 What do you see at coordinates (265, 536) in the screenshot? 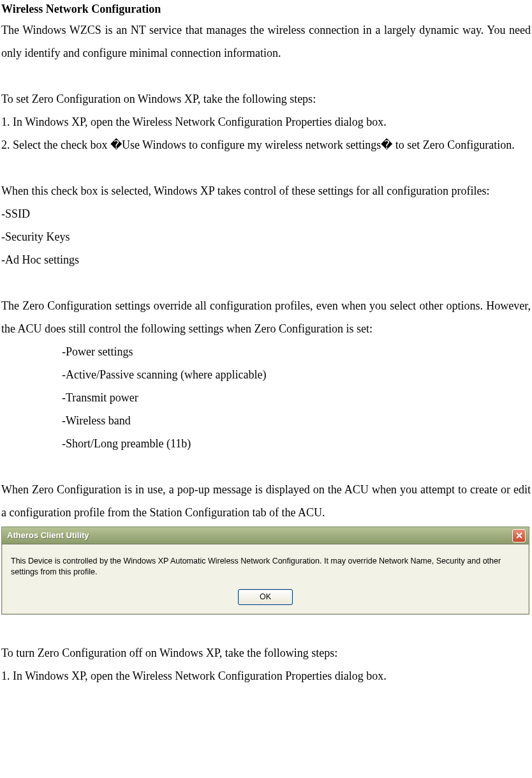
I see `dialog-titlebar: Atheros Client Utility` at bounding box center [265, 536].